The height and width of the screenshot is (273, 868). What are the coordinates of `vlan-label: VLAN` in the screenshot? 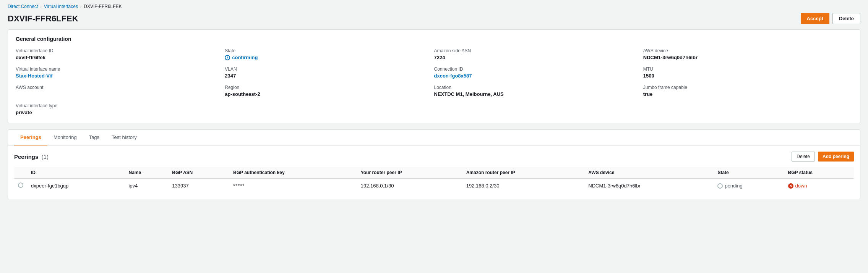 It's located at (329, 69).